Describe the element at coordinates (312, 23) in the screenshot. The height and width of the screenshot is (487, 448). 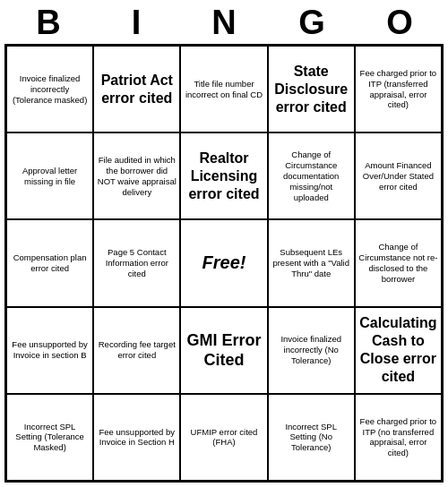
I see `bingo-letter-G: G` at that location.